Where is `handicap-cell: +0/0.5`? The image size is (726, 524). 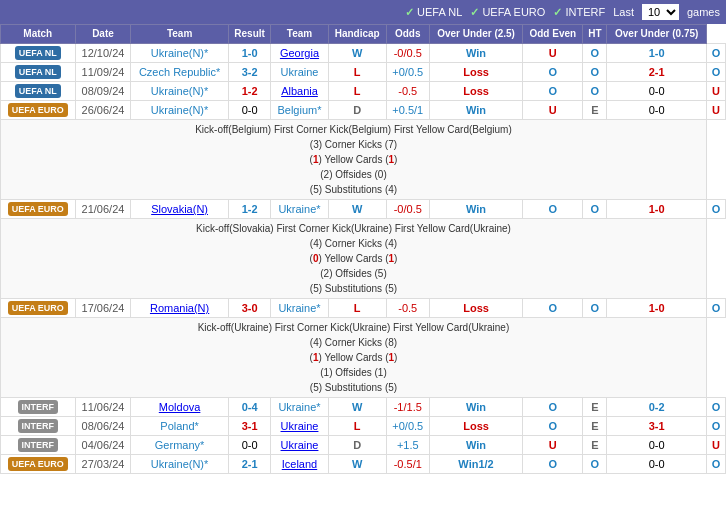 handicap-cell: +0/0.5 is located at coordinates (408, 72).